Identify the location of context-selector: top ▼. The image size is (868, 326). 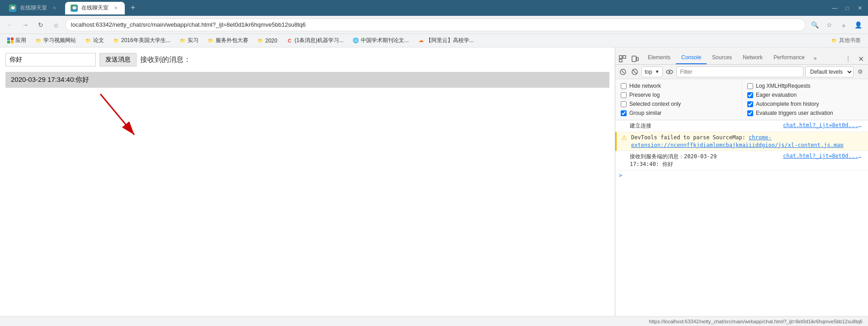
(652, 72).